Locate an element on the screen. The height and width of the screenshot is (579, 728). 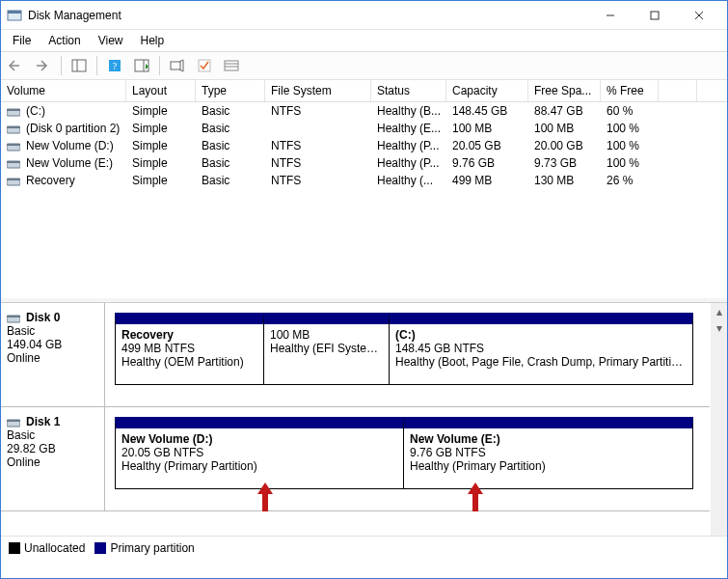
show-hide-console-tree-icon is located at coordinates (79, 66).